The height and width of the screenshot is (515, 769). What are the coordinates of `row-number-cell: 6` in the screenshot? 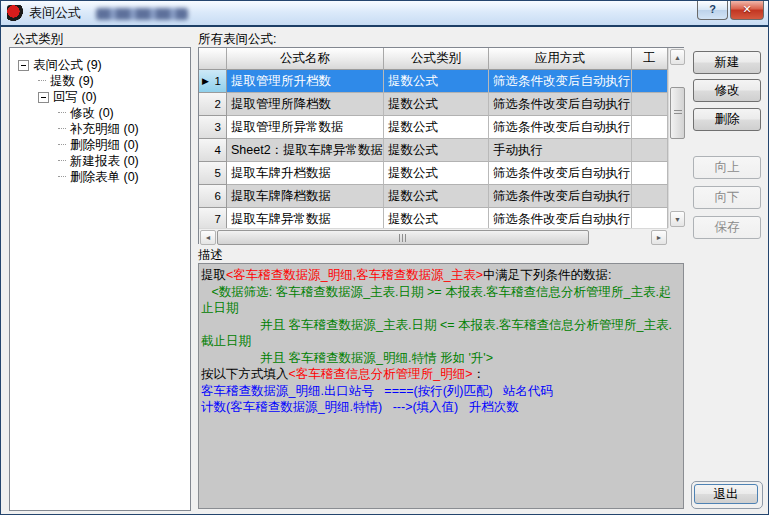 It's located at (213, 196).